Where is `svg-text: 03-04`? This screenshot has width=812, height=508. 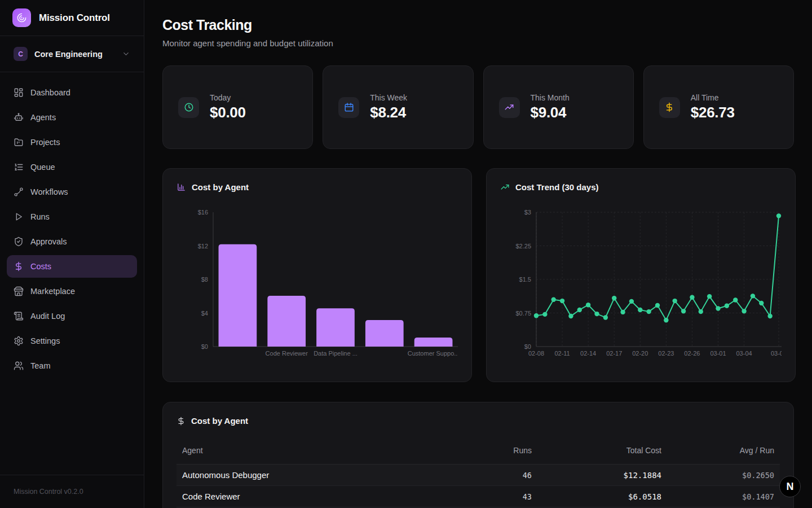
svg-text: 03-04 is located at coordinates (744, 353).